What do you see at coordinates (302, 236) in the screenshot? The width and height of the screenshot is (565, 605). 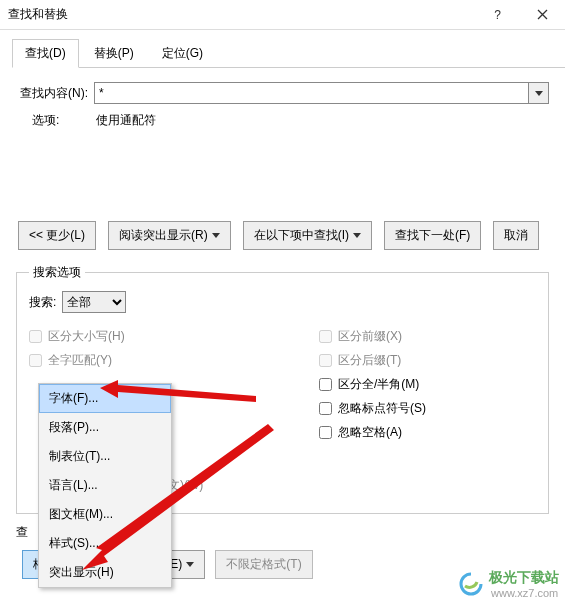 I see `find-in-label: 在以下项中查找(I)` at bounding box center [302, 236].